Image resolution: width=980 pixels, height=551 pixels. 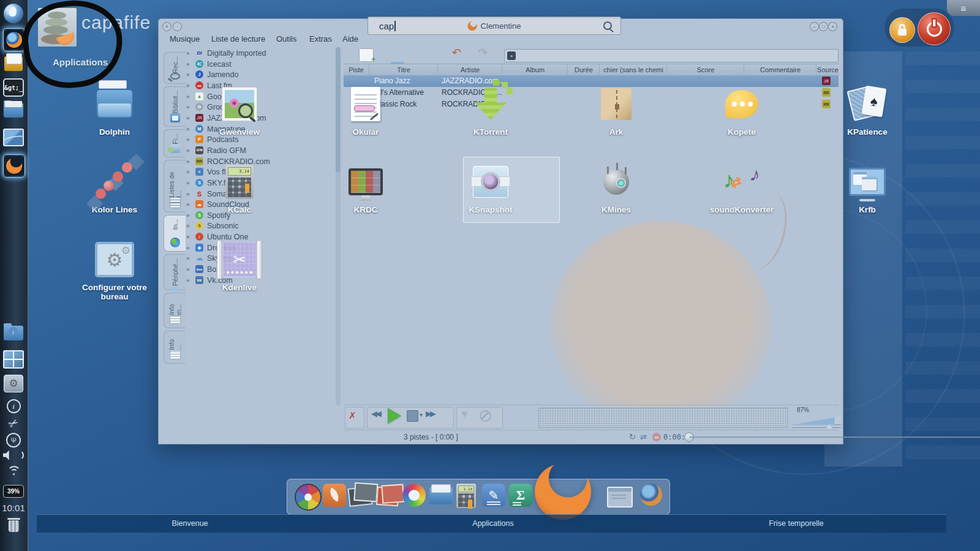 What do you see at coordinates (742, 189) in the screenshot?
I see `app-soundkonverter: ♪⇄♪ soundKonverter` at bounding box center [742, 189].